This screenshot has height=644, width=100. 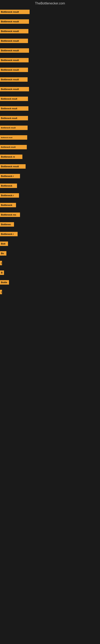 What do you see at coordinates (50, 244) in the screenshot?
I see `bar-row: Bott` at bounding box center [50, 244].